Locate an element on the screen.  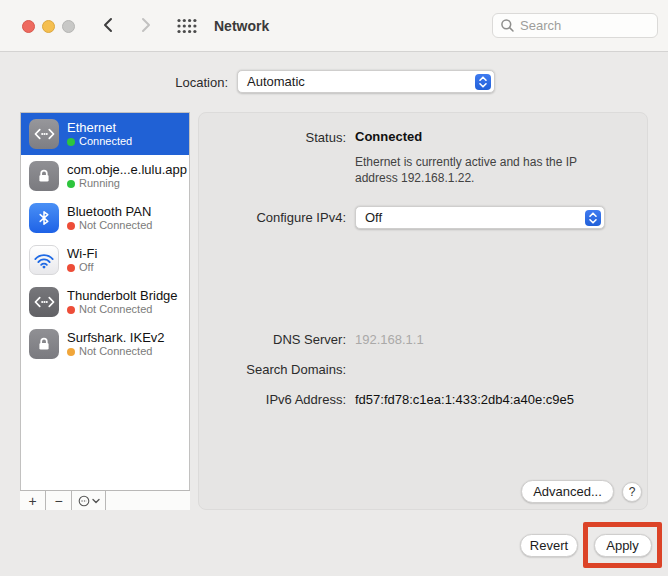
location-label: Location: is located at coordinates (144, 82).